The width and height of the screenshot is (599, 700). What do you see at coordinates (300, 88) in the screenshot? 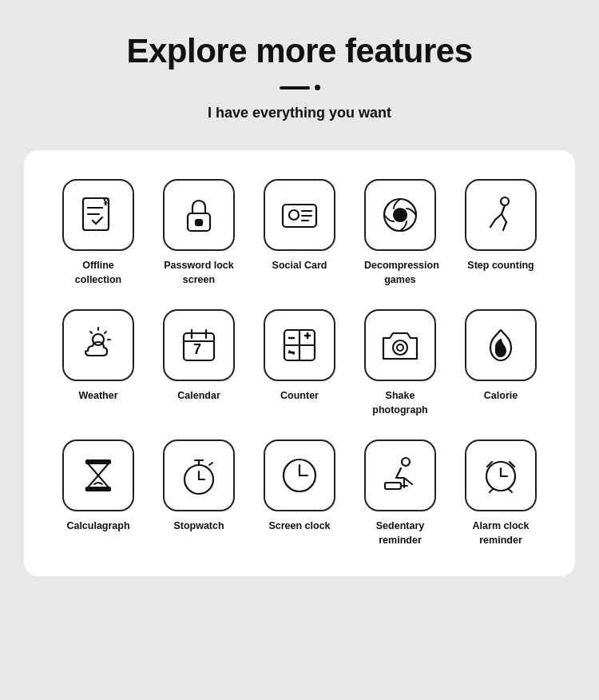
I see `divider` at bounding box center [300, 88].